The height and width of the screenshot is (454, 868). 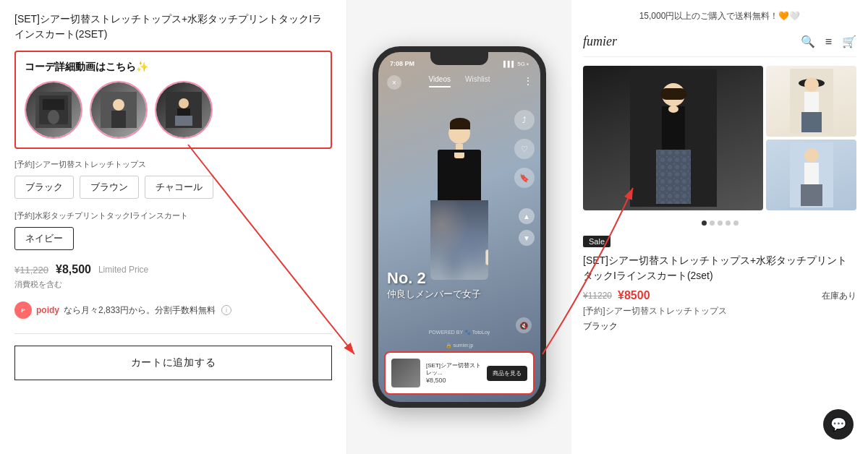 I want to click on limited-price-label: Limited Price, so click(x=123, y=270).